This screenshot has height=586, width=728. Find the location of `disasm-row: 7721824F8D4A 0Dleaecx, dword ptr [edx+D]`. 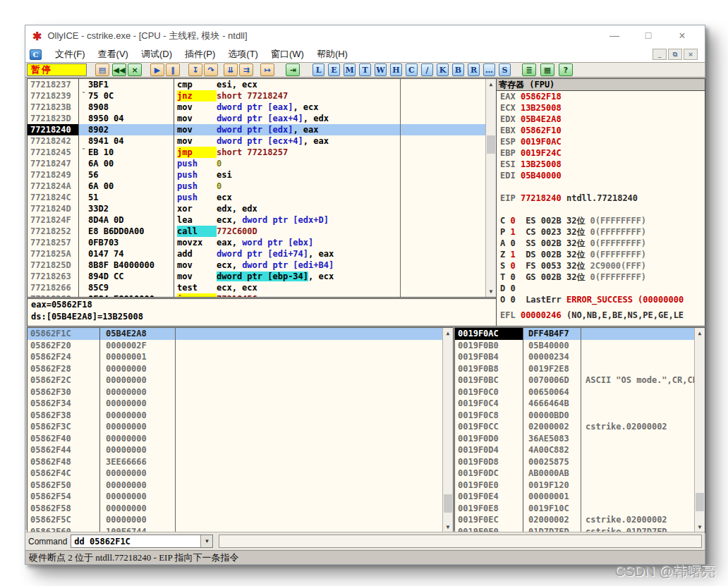

disasm-row: 7721824F8D4A 0Dleaecx, dword ptr [edx+D] is located at coordinates (257, 220).